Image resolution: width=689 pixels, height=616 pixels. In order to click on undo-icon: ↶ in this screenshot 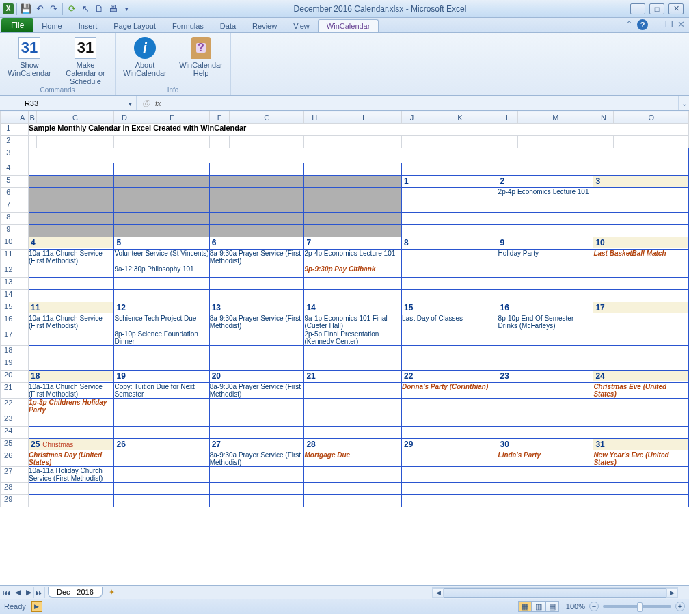, I will do `click(40, 9)`.